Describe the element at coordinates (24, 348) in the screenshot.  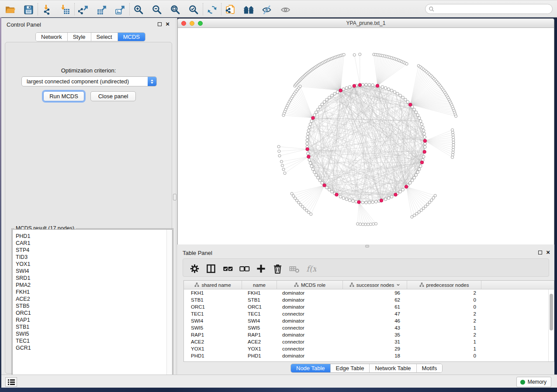
I see `mcds-result-item: GCR1` at that location.